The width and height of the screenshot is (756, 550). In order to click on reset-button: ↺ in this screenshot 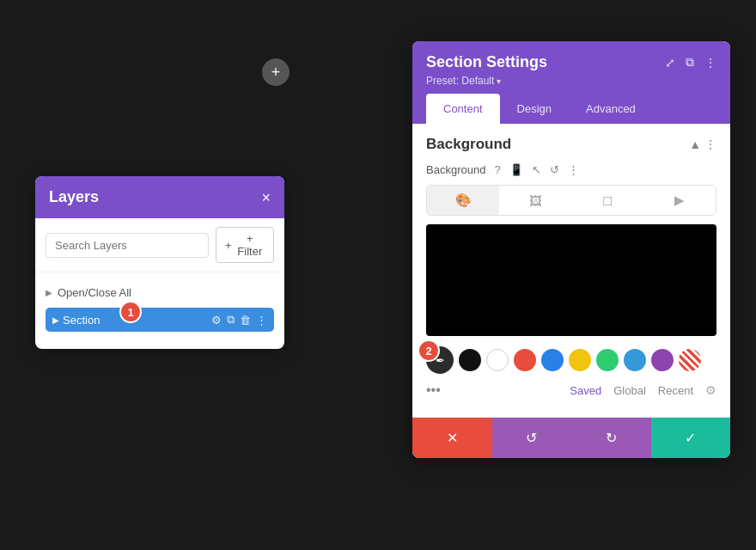, I will do `click(533, 438)`.